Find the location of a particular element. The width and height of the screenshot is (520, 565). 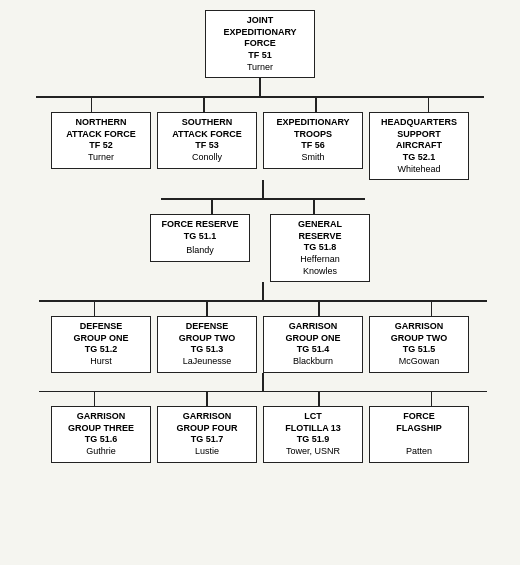

node-root-commander: Turner is located at coordinates (260, 68).